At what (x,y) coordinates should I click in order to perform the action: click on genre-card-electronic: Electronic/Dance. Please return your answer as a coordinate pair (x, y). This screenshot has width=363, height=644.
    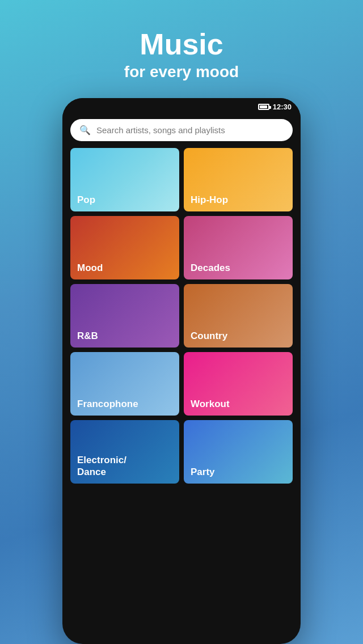
    Looking at the image, I should click on (125, 452).